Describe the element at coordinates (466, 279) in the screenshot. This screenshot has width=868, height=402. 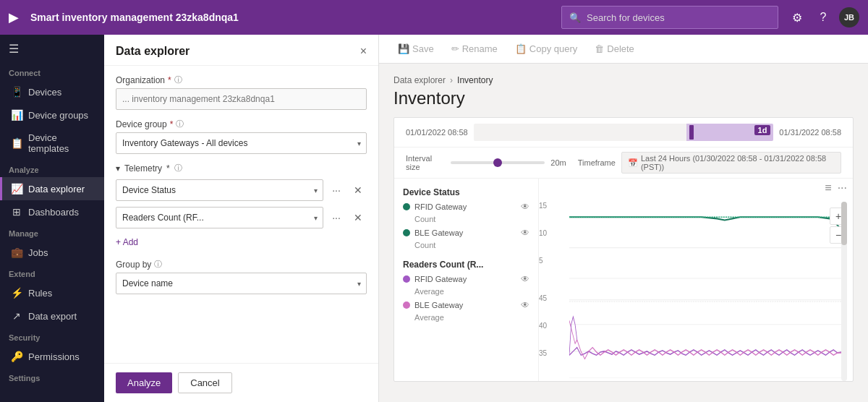
I see `legend-item-rfid-readers: RFID Gateway 👁` at that location.